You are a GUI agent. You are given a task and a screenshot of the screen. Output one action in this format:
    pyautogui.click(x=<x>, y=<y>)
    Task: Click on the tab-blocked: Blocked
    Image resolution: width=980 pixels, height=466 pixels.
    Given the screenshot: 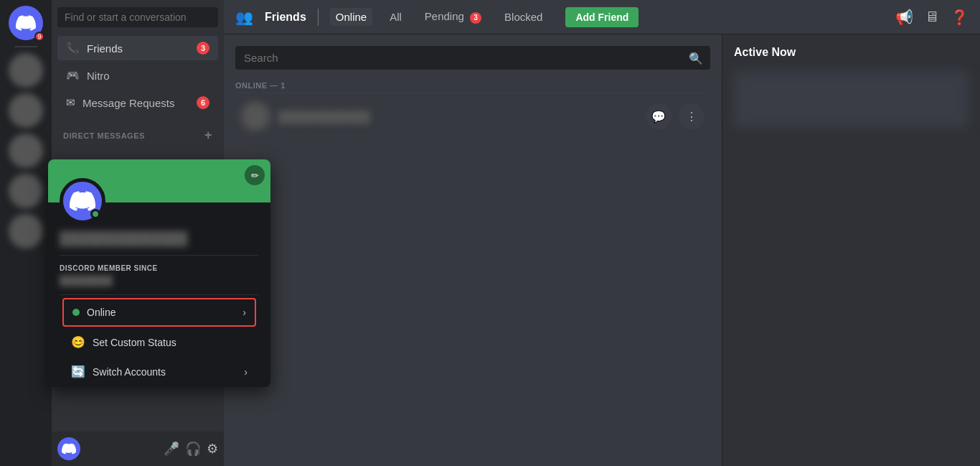 What is the action you would take?
    pyautogui.click(x=524, y=17)
    